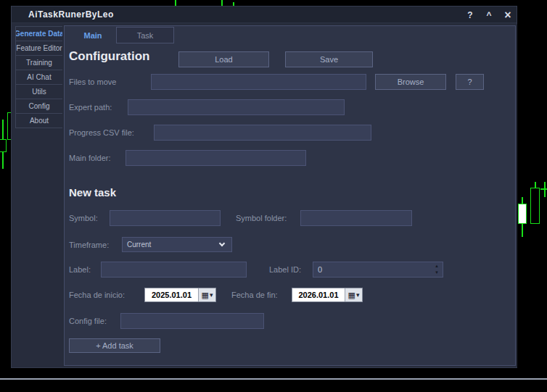 The image size is (547, 392). What do you see at coordinates (90, 107) in the screenshot?
I see `expert-path-label: Expert path:` at bounding box center [90, 107].